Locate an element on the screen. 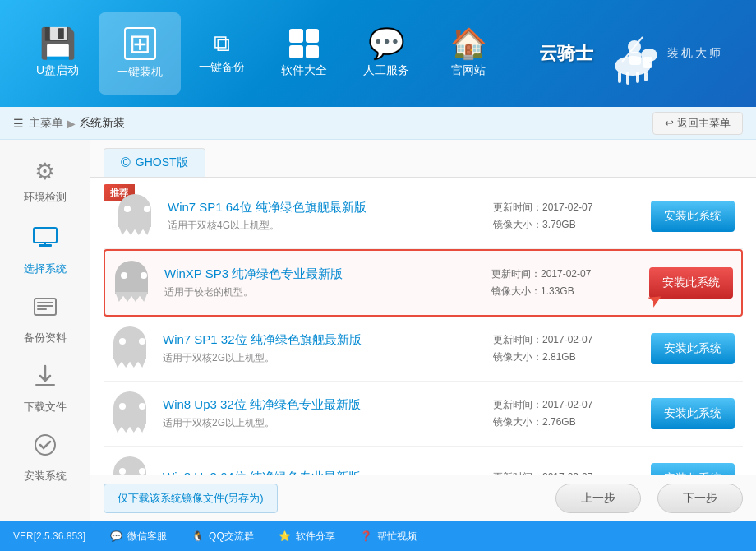 This screenshot has height=551, width=756. website-icon: 🏠 is located at coordinates (468, 44).